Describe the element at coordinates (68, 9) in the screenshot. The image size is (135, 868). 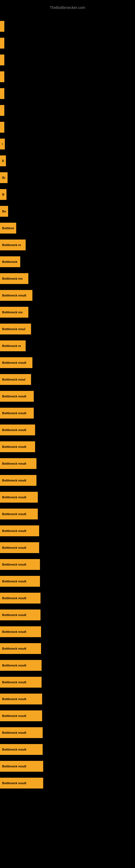
I see `site-title: TheBottlenecker.com` at that location.